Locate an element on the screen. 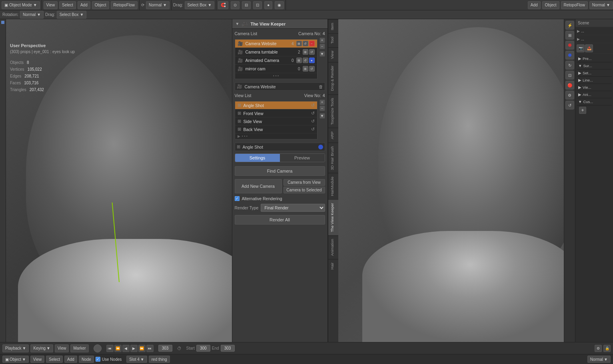  right-tool-1: ⚡ is located at coordinates (570, 25).